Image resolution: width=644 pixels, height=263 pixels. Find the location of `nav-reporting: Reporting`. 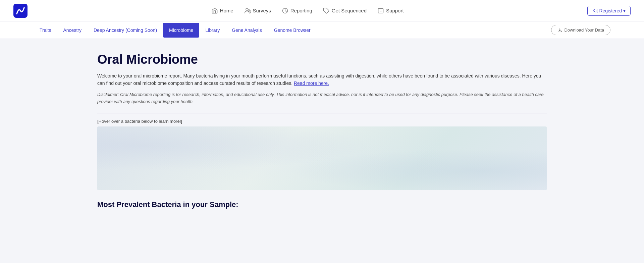

nav-reporting: Reporting is located at coordinates (297, 11).